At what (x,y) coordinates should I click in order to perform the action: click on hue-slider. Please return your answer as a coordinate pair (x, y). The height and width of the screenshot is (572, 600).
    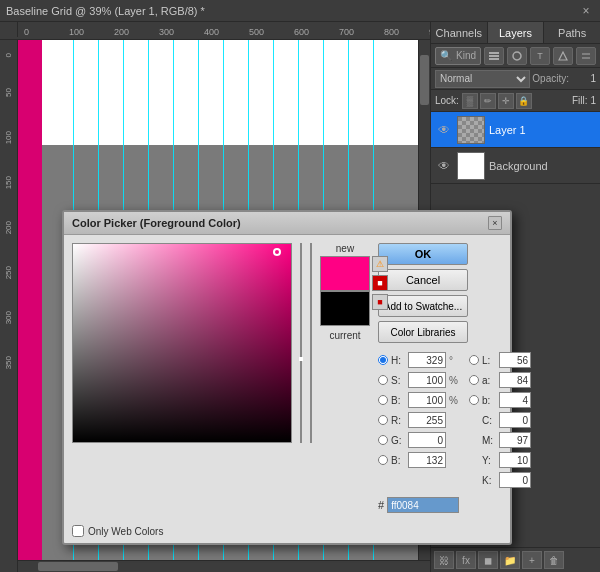
    Looking at the image, I should click on (301, 343).